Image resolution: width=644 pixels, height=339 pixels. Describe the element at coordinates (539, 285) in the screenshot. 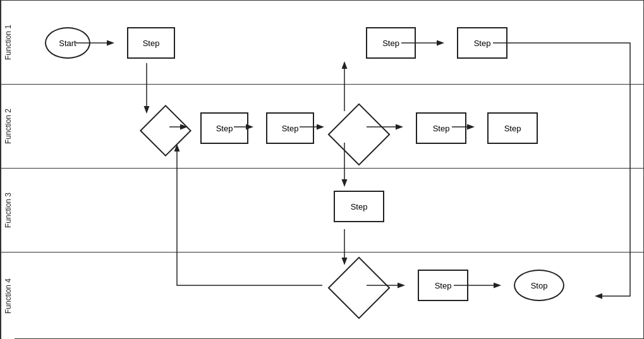

I see `stop-shape: Stop` at that location.